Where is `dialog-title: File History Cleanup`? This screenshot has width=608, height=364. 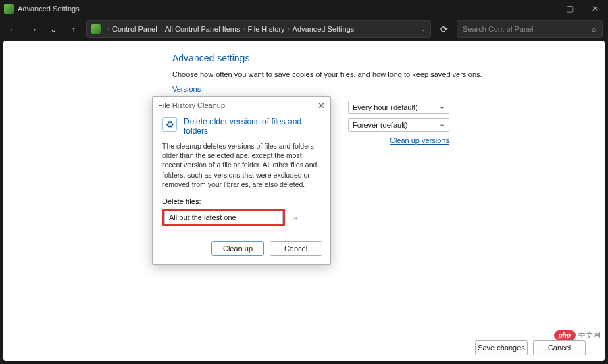 dialog-title: File History Cleanup is located at coordinates (192, 105).